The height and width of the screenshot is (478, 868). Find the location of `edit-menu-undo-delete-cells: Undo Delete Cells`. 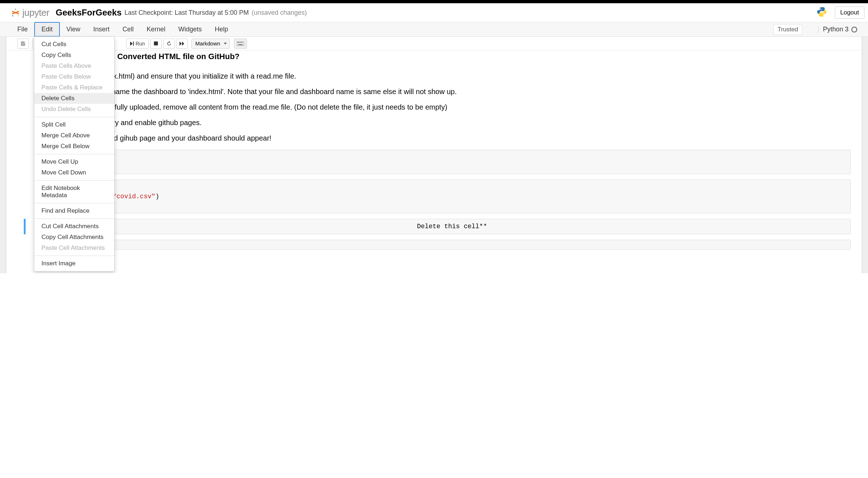

edit-menu-undo-delete-cells: Undo Delete Cells is located at coordinates (74, 109).